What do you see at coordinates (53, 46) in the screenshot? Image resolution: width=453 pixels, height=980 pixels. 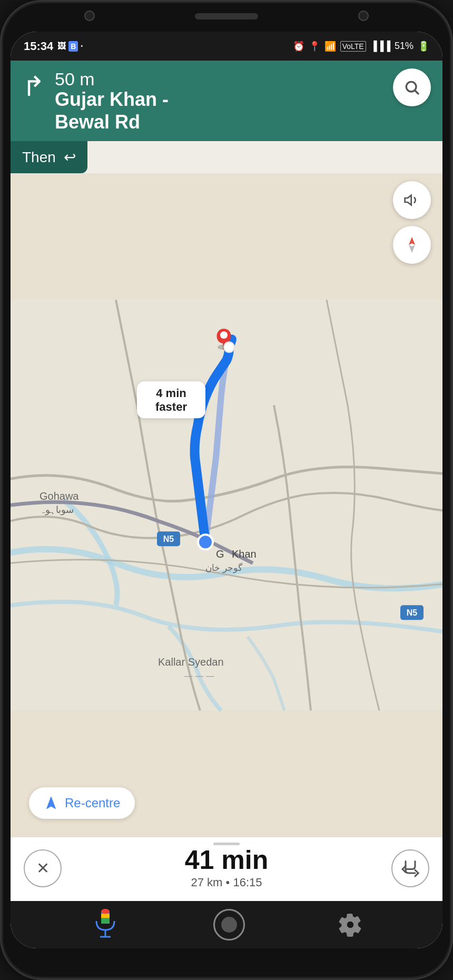 I see `status-left: 15:34 🖼 B •` at bounding box center [53, 46].